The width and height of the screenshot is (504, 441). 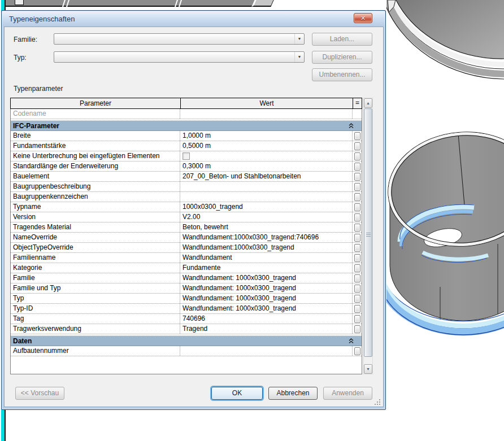 I want to click on parameter-row: Standardlänge der Enderweiterung0,3000 m, so click(x=186, y=167).